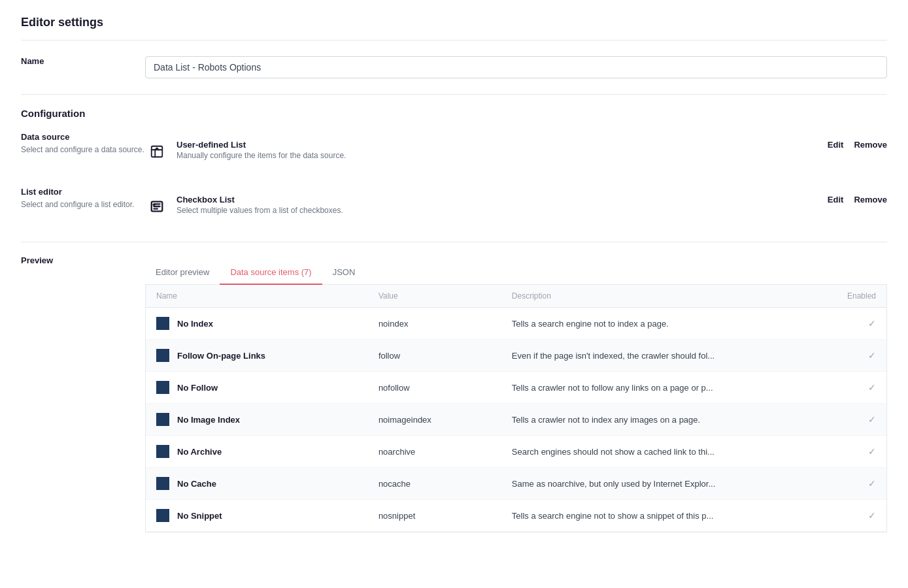  I want to click on list-editor-content: Checkbox List Select multiple values fro…, so click(516, 206).